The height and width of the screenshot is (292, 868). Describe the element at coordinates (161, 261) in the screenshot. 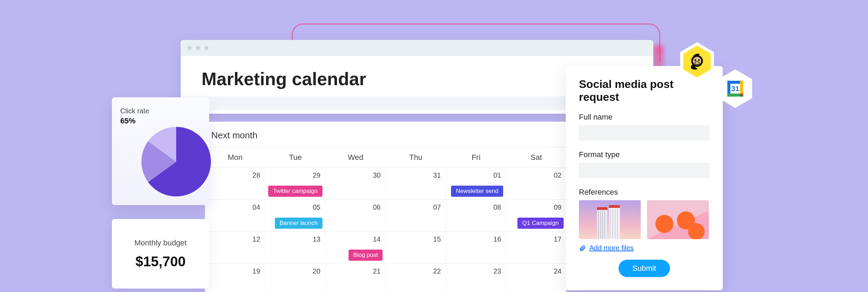

I see `monthly-budget-value: $15,700` at that location.